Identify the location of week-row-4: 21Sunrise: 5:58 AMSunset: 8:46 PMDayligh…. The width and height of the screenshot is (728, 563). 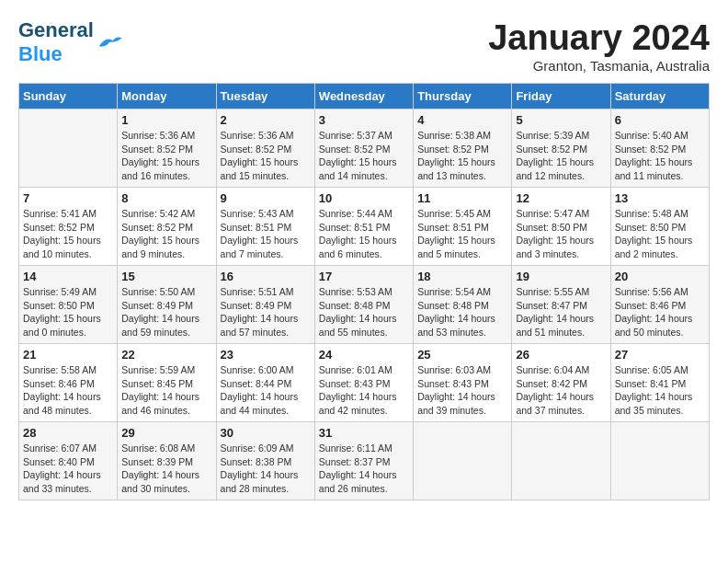
(364, 383).